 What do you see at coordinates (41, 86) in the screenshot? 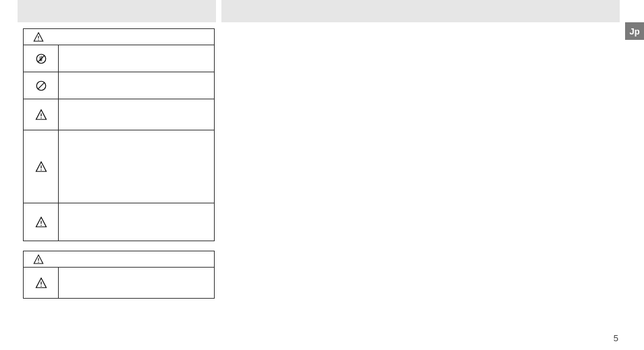
I see `prohibit-icon` at bounding box center [41, 86].